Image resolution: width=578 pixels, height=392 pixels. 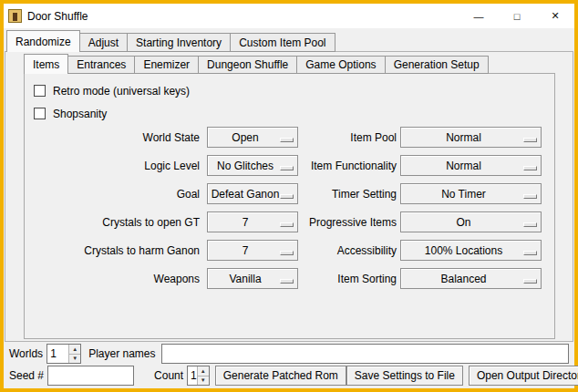 What do you see at coordinates (253, 166) in the screenshot?
I see `logic-level-dropdown: No Glitches` at bounding box center [253, 166].